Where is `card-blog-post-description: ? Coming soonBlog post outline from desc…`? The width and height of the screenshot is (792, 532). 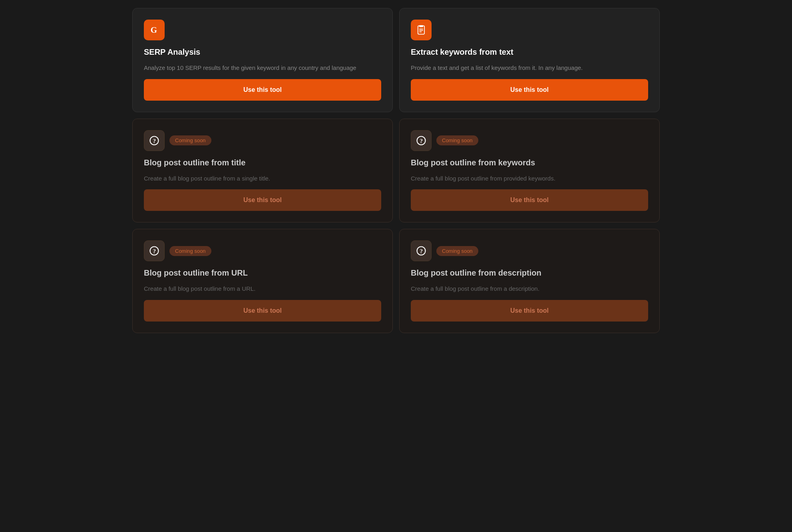
card-blog-post-description: ? Coming soonBlog post outline from desc… is located at coordinates (529, 281).